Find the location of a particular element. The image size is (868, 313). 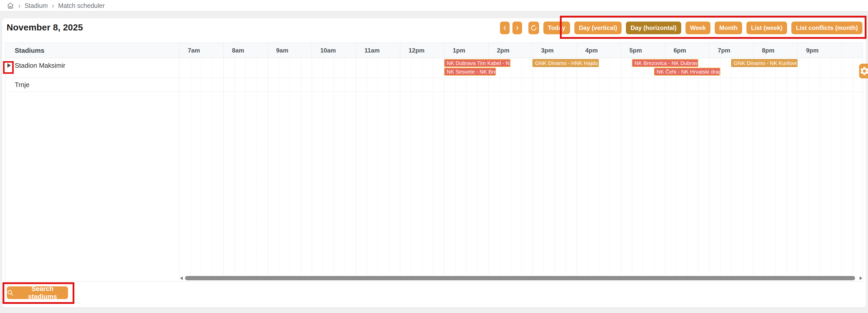

time-axis-label: 5pm is located at coordinates (636, 51).